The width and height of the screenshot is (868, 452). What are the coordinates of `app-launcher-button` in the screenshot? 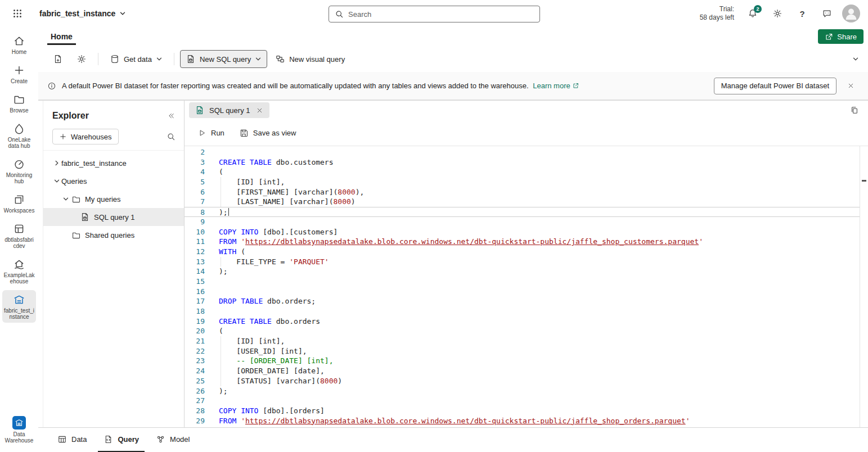 It's located at (17, 13).